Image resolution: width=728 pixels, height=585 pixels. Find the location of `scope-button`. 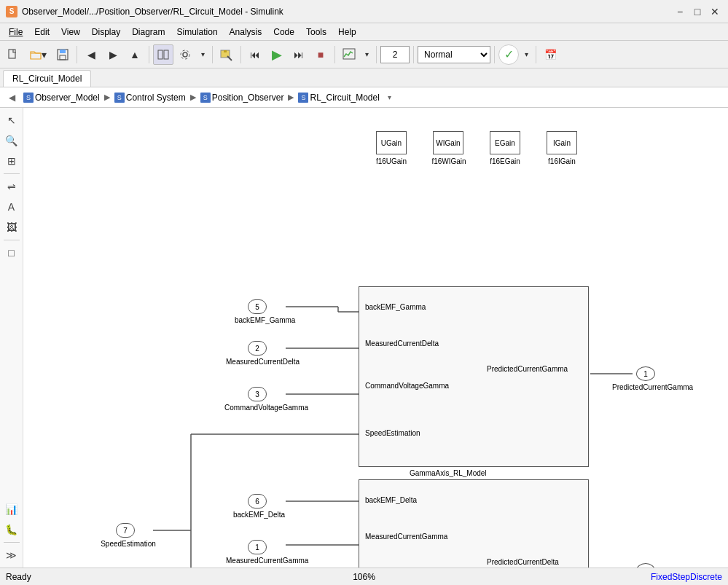

scope-button is located at coordinates (349, 55).